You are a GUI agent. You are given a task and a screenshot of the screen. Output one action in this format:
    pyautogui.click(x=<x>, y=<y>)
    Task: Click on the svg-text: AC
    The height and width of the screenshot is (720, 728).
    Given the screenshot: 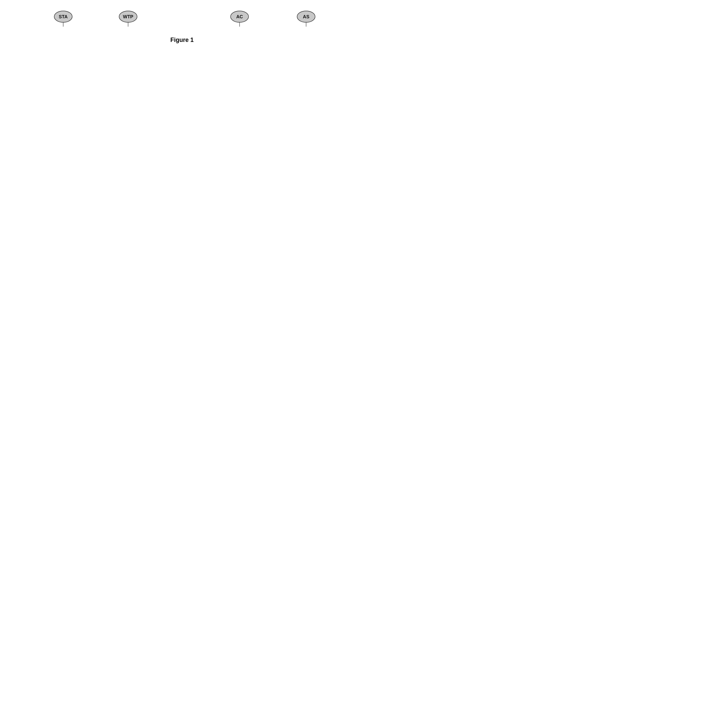 What is the action you would take?
    pyautogui.click(x=240, y=17)
    